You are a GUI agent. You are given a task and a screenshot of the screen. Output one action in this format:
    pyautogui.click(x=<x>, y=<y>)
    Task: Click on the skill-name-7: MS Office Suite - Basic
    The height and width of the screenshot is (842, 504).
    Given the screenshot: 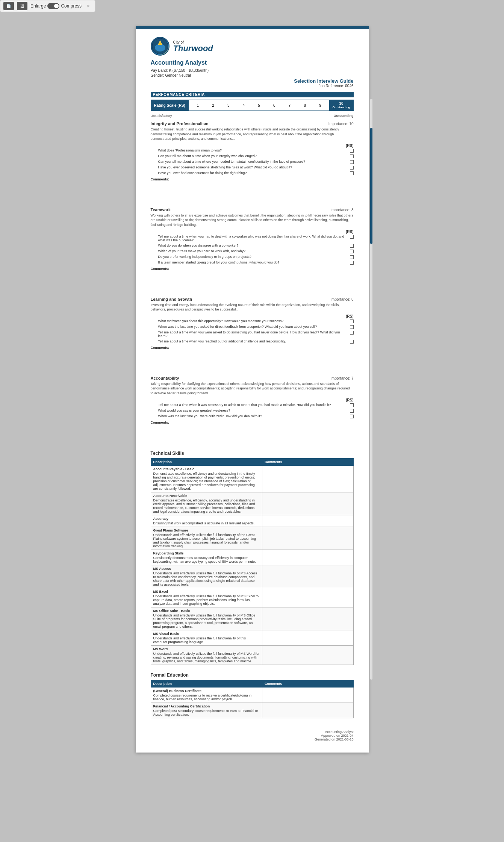 What is the action you would take?
    pyautogui.click(x=207, y=611)
    